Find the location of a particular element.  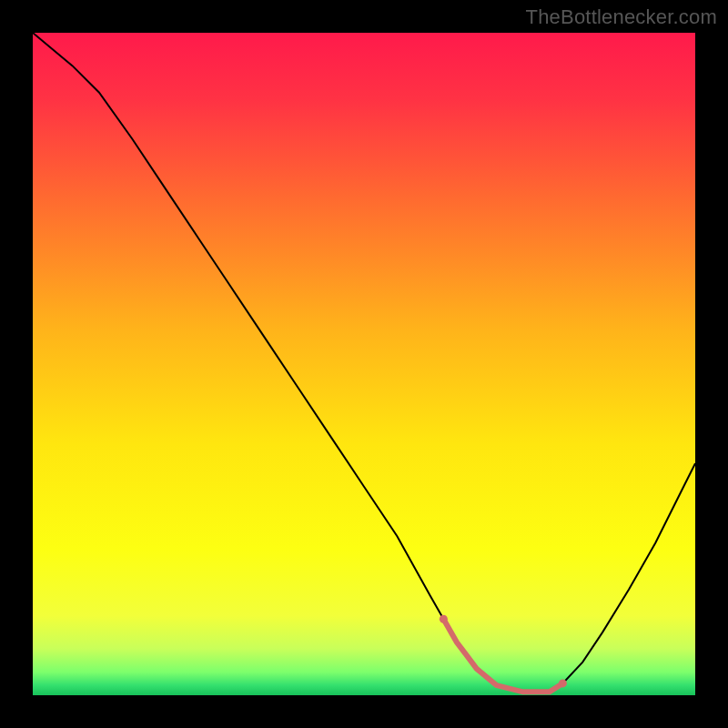

attribution-text: TheBottlenecker.com is located at coordinates (622, 17).